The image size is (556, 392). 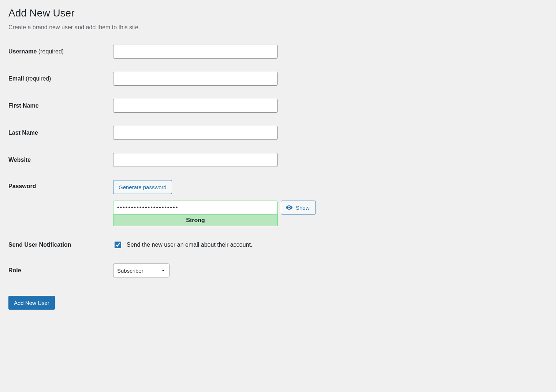 I want to click on username-input, so click(x=195, y=52).